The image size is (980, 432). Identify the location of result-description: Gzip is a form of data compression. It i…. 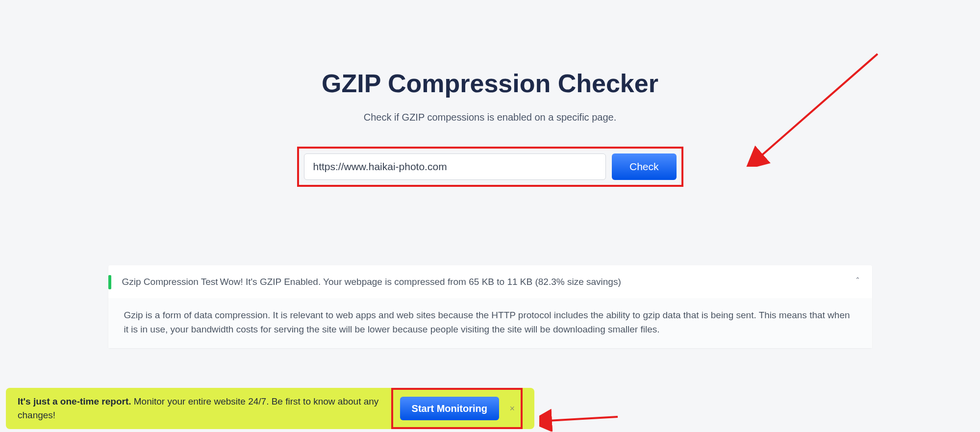
(490, 324).